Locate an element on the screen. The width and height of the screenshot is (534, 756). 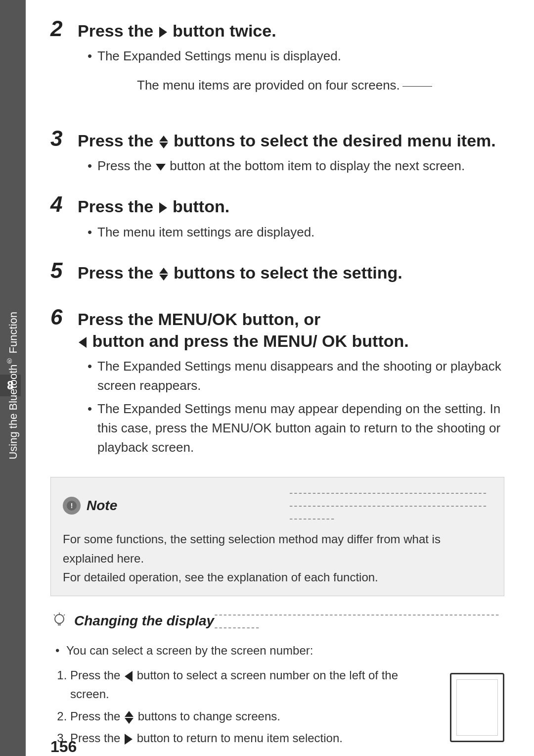
step-3-bullet-1: Press the button at the bottom item to d… is located at coordinates (296, 166).